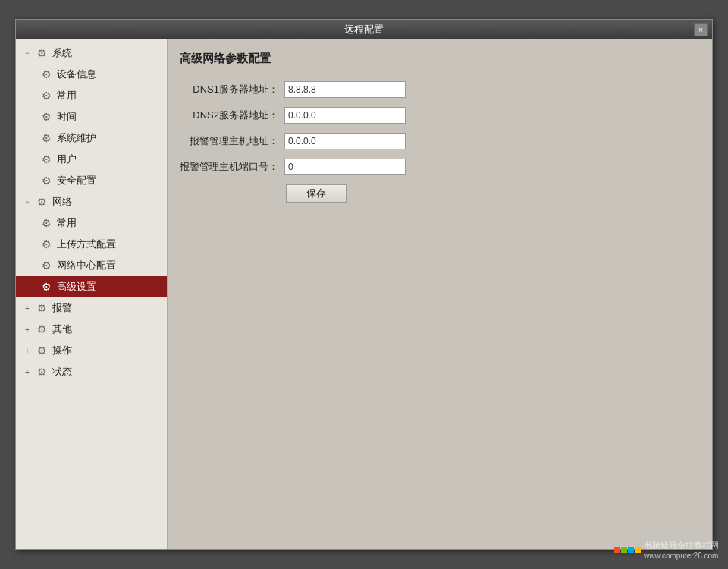  Describe the element at coordinates (91, 159) in the screenshot. I see `sidebar-item-user: ⚙ 用户` at that location.